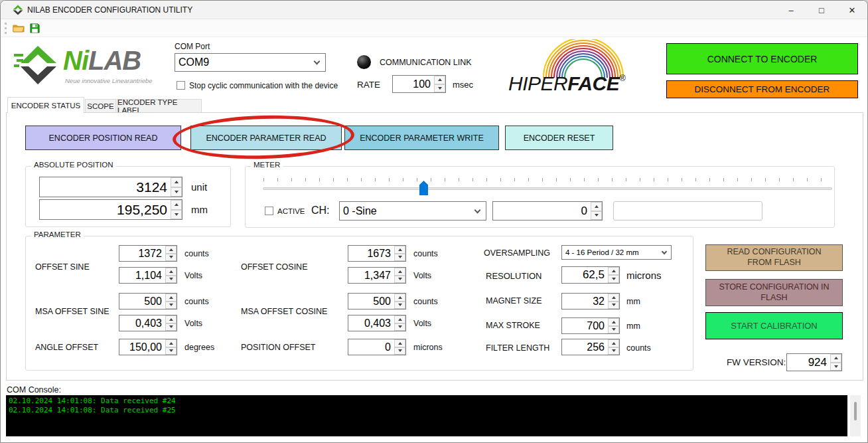 The height and width of the screenshot is (443, 868). What do you see at coordinates (427, 416) in the screenshot?
I see `com-console-output: 02.10.2024 14:01:08: Data received #24 0…` at bounding box center [427, 416].